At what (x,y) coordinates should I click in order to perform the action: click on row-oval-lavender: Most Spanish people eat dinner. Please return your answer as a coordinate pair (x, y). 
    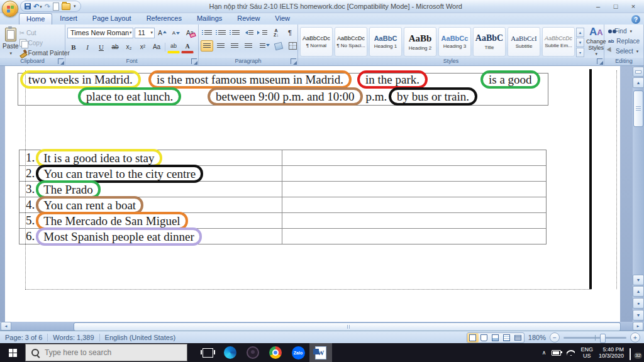
    Looking at the image, I should click on (119, 236).